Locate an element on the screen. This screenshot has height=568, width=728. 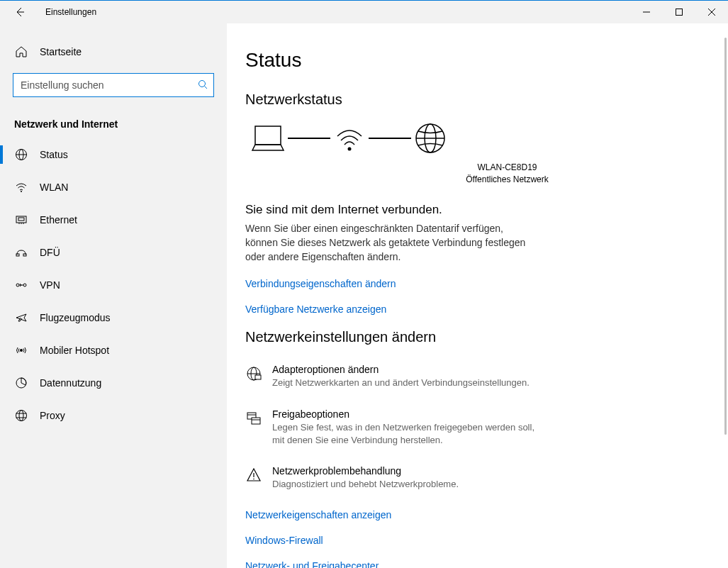
option-title: Freigabeoptionen is located at coordinates (410, 414).